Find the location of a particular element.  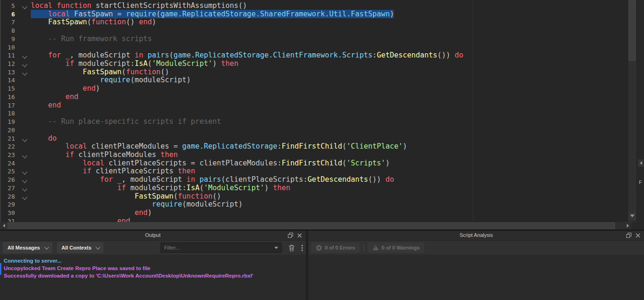

line-number: 29 is located at coordinates (8, 205).